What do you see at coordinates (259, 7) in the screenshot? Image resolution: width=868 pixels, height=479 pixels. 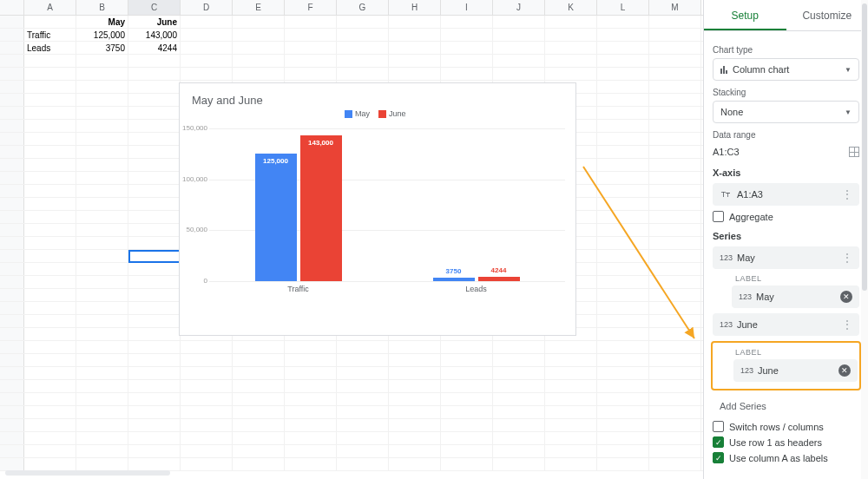 I see `column-header: E` at bounding box center [259, 7].